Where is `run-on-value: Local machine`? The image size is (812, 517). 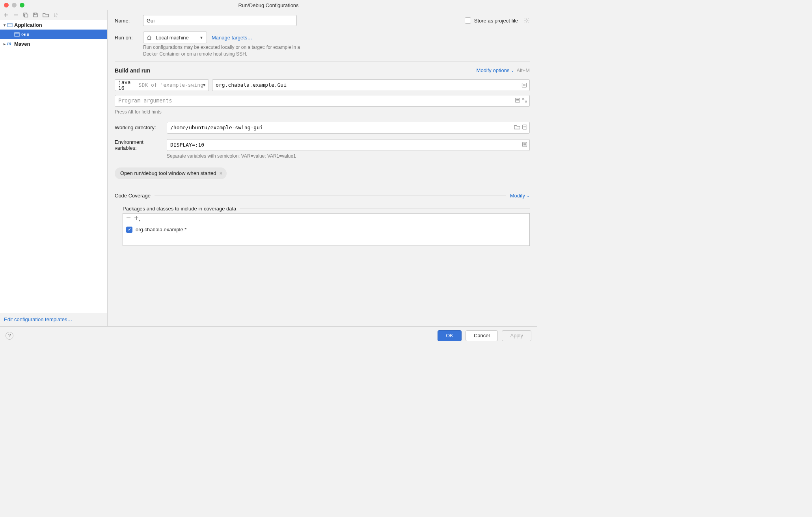
run-on-value: Local machine is located at coordinates (172, 38).